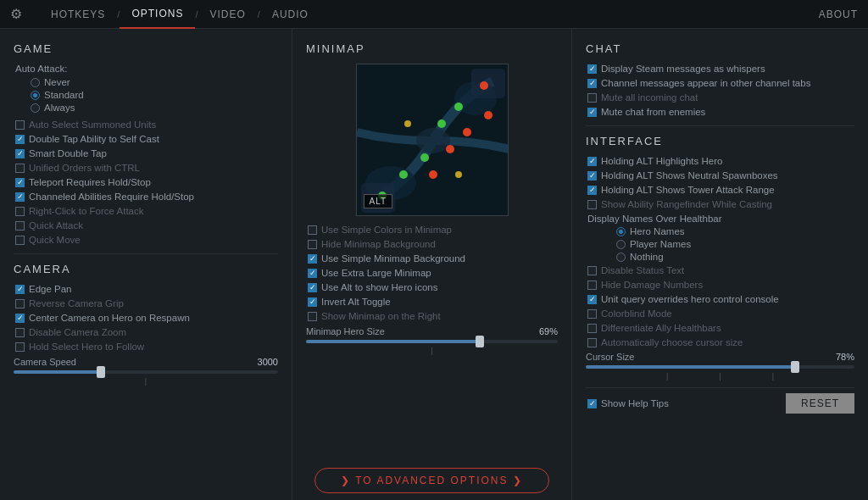 The width and height of the screenshot is (868, 500). I want to click on cb-alt-hero-icons-box, so click(312, 288).